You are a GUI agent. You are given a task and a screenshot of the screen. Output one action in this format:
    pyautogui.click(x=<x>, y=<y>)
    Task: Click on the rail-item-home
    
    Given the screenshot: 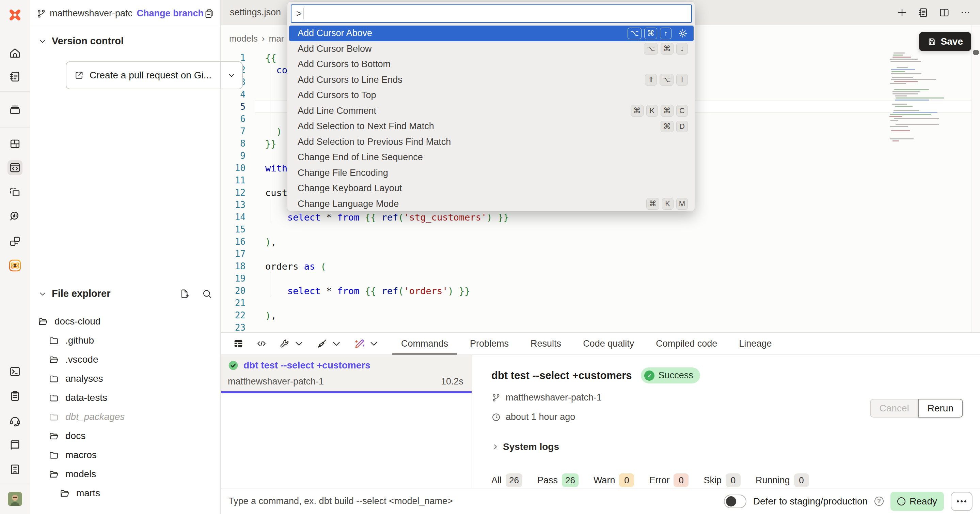 What is the action you would take?
    pyautogui.click(x=15, y=53)
    